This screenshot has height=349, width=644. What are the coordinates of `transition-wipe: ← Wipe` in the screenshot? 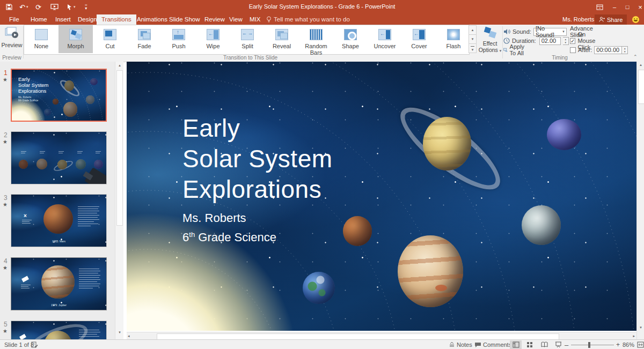 It's located at (213, 39).